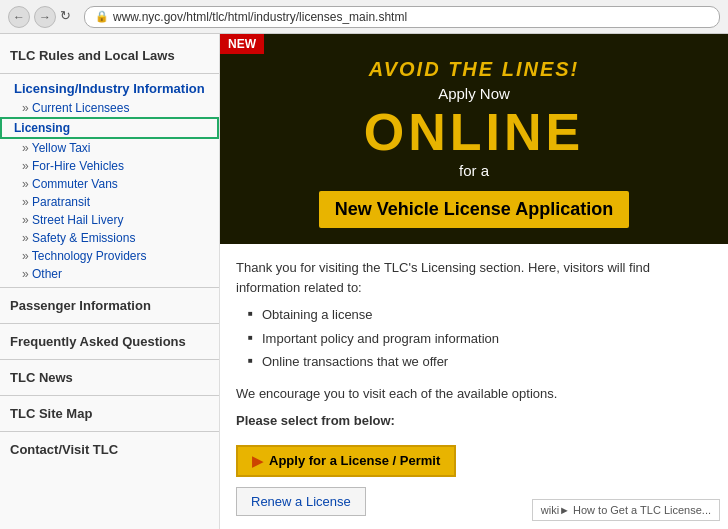 This screenshot has height=529, width=728. What do you see at coordinates (474, 421) in the screenshot?
I see `please-select-text: Please select from below:` at bounding box center [474, 421].